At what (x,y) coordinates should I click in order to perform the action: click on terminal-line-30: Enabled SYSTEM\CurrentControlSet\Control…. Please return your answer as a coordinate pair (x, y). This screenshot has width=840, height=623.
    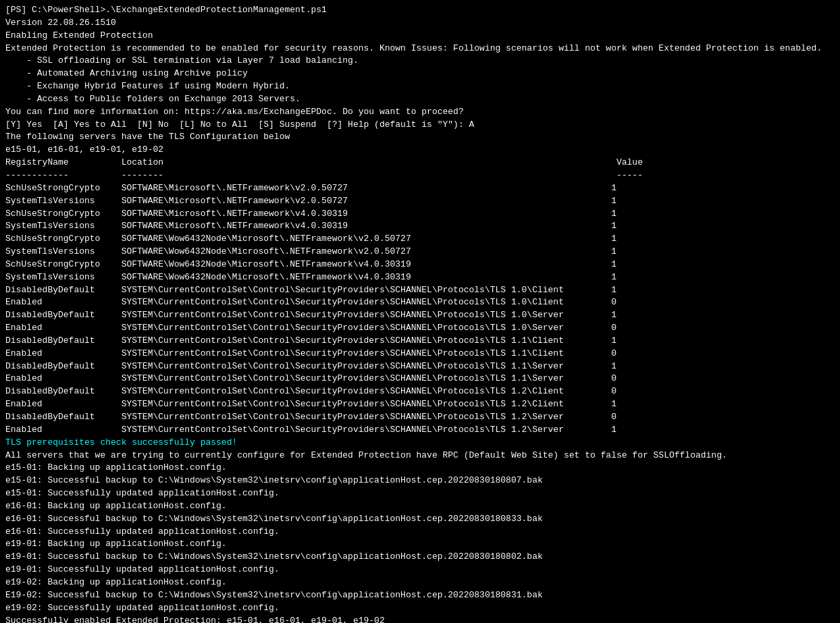
    Looking at the image, I should click on (420, 354).